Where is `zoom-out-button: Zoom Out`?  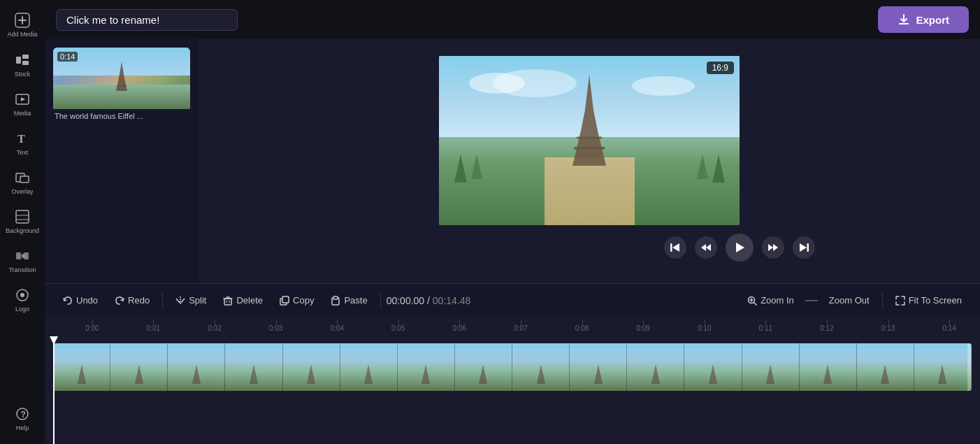 zoom-out-button: Zoom Out is located at coordinates (849, 301).